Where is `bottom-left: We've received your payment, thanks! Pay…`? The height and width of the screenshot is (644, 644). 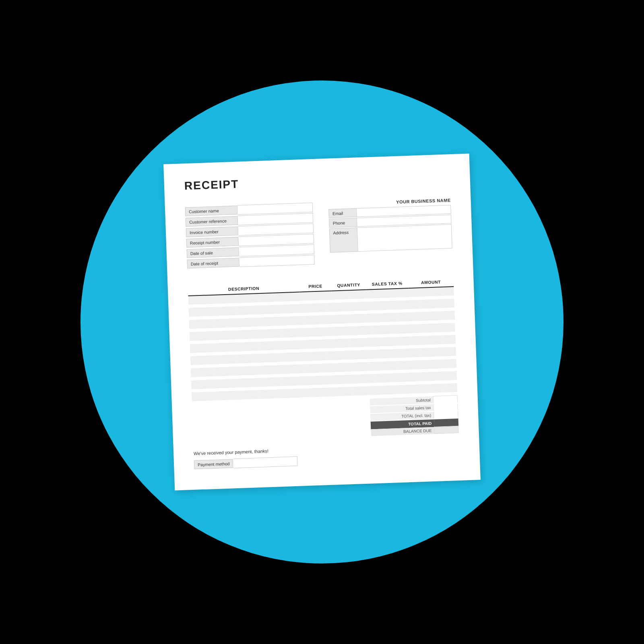 bottom-left: We've received your payment, thanks! Pay… is located at coordinates (327, 455).